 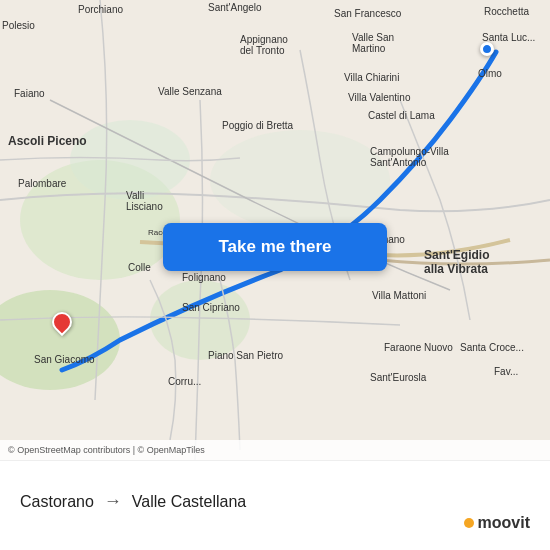 I want to click on moovit-logo: moovit, so click(x=497, y=523).